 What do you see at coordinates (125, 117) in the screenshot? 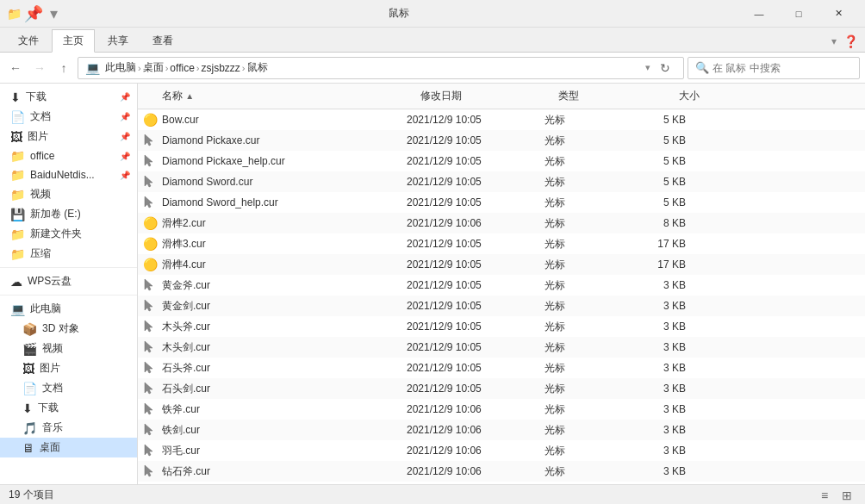
I see `pin-icon-documents: 📌` at bounding box center [125, 117].